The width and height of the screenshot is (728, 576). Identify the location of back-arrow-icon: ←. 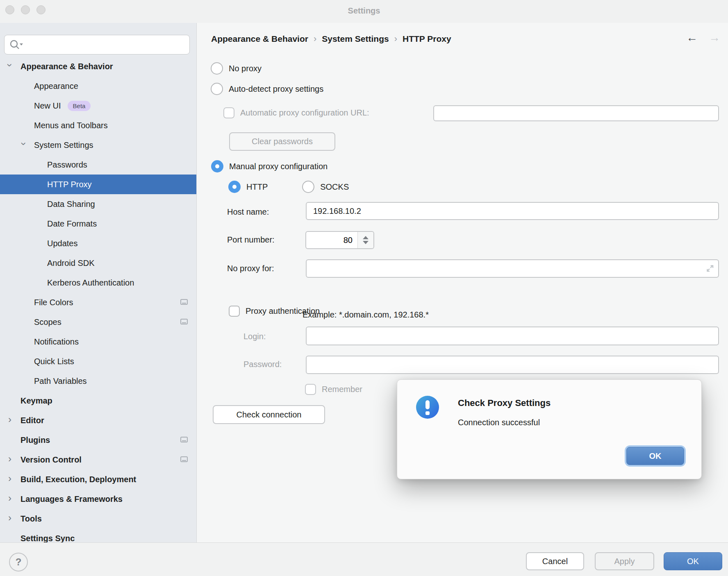
(692, 38).